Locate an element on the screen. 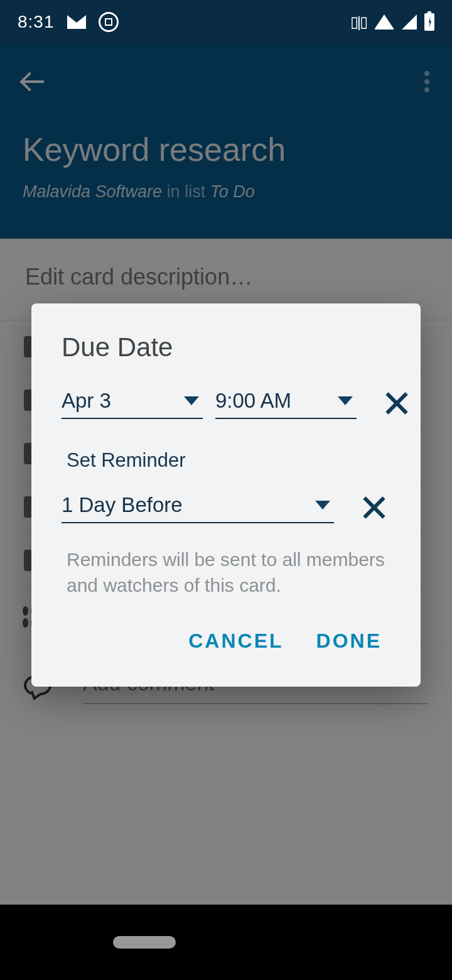  signal-icon is located at coordinates (409, 22).